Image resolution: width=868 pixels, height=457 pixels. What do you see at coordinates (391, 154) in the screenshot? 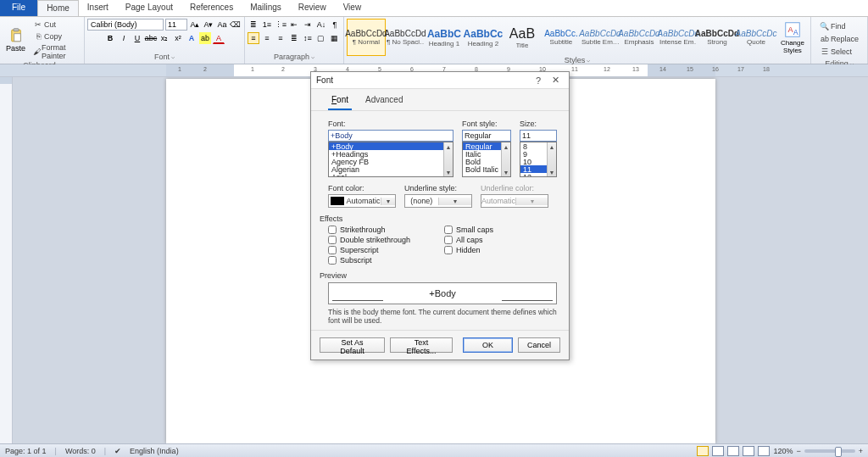
I see `list-item: +Headings` at bounding box center [391, 154].